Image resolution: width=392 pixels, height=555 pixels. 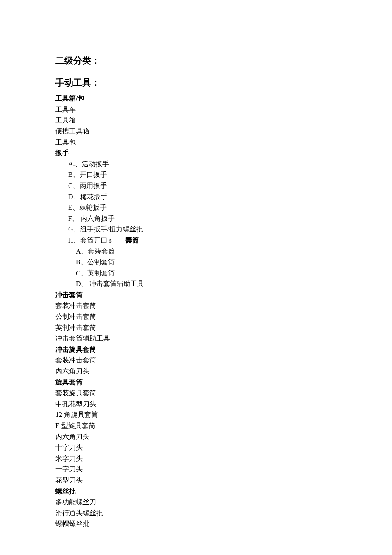 I want to click on list-item: E、棘轮扳手, so click(x=196, y=208).